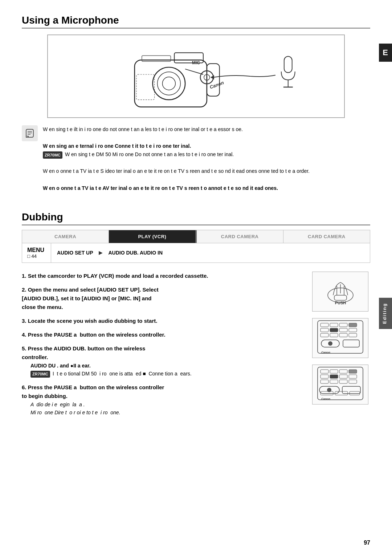 This screenshot has width=392, height=557. Describe the element at coordinates (340, 292) in the screenshot. I see `push-remote-svg: PUSH` at that location.